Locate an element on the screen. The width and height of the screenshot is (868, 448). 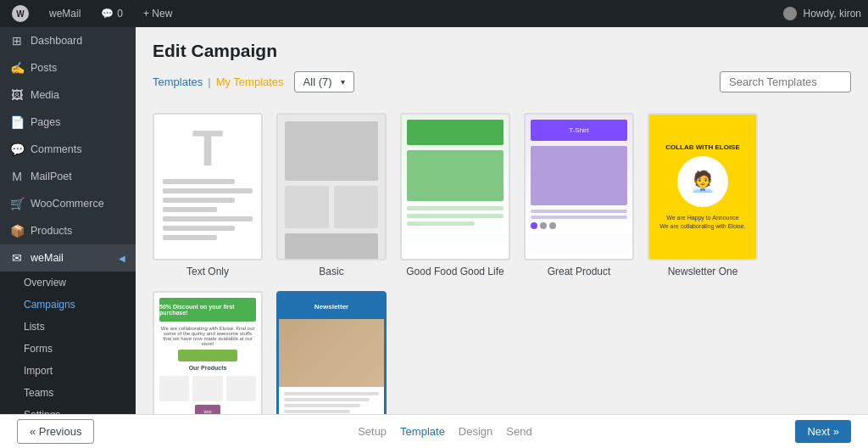
prev-button: « Previous is located at coordinates (56, 431).